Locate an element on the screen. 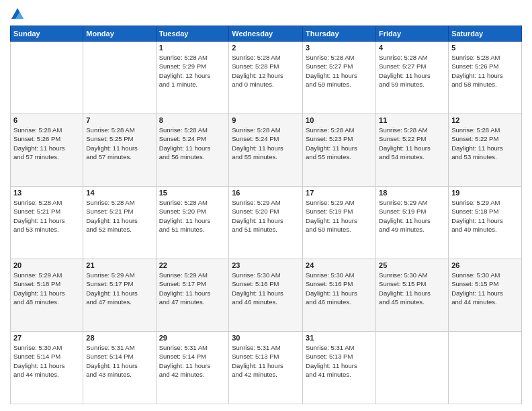 The height and width of the screenshot is (411, 532). calendar-cell: 23Sunrise: 5:30 AM Sunset: 5:16 PM Dayli… is located at coordinates (266, 295).